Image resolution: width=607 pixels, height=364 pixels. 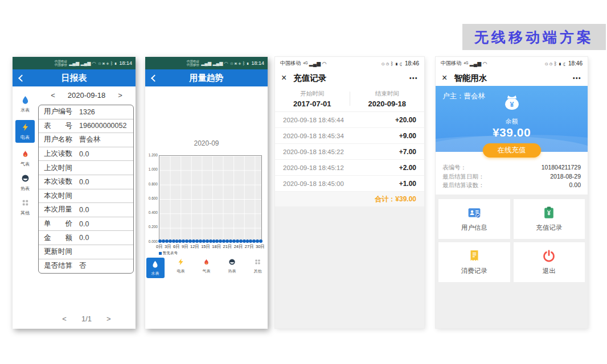 I want to click on owner-name: 曹会林, so click(x=475, y=96).